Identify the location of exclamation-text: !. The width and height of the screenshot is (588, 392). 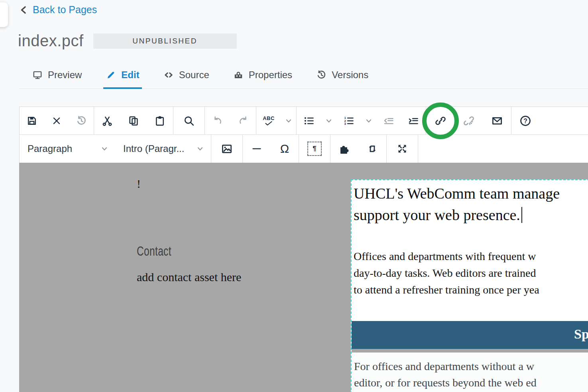
(139, 184).